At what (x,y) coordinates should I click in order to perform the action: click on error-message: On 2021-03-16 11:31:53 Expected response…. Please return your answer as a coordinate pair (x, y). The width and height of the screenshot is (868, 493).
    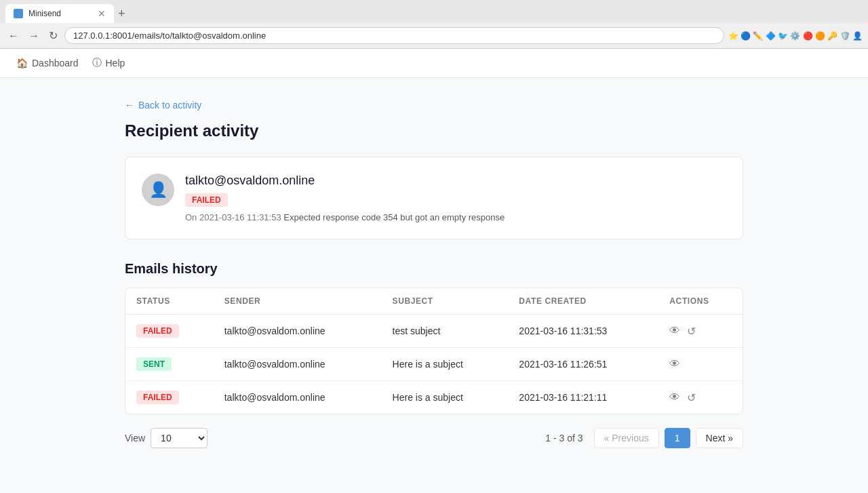
    Looking at the image, I should click on (456, 217).